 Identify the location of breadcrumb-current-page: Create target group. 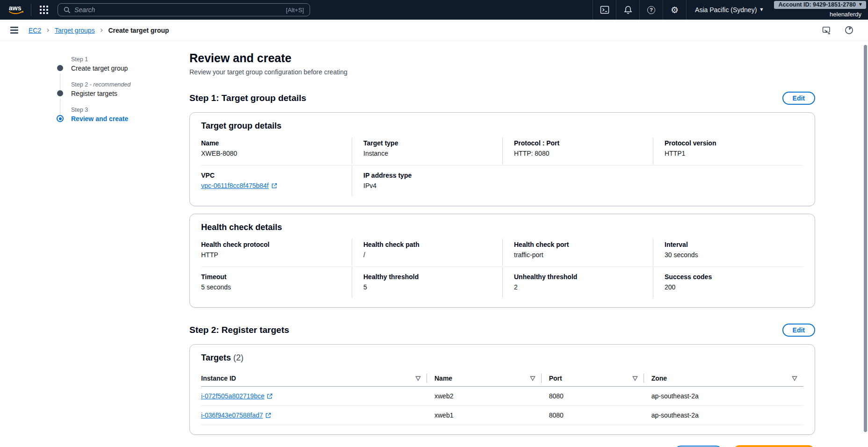
(138, 30).